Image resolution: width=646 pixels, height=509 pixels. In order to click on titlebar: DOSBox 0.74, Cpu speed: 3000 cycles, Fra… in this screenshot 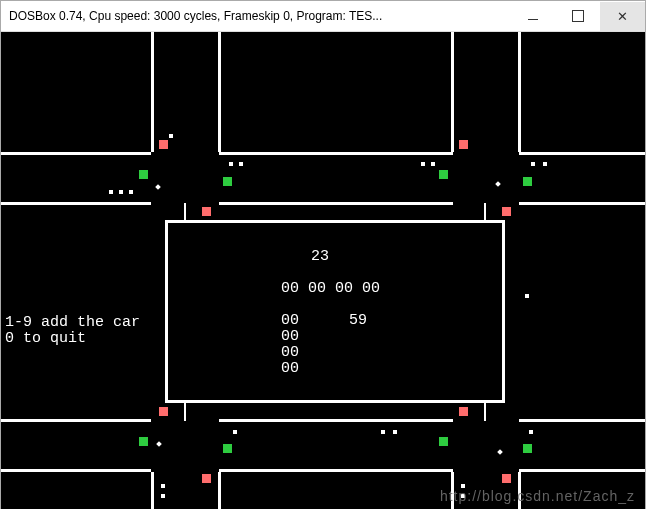, I will do `click(323, 16)`.